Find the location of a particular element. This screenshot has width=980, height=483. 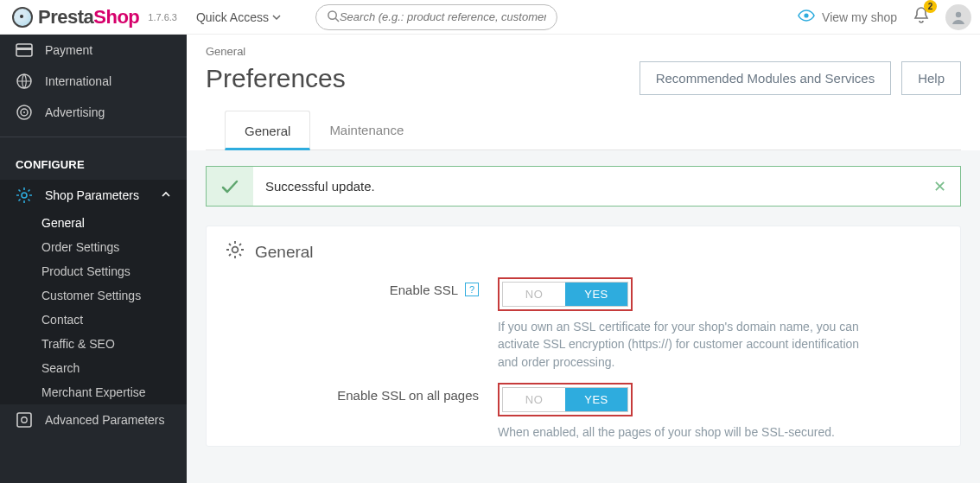

sidebar-item-payment: Payment is located at coordinates (93, 50).